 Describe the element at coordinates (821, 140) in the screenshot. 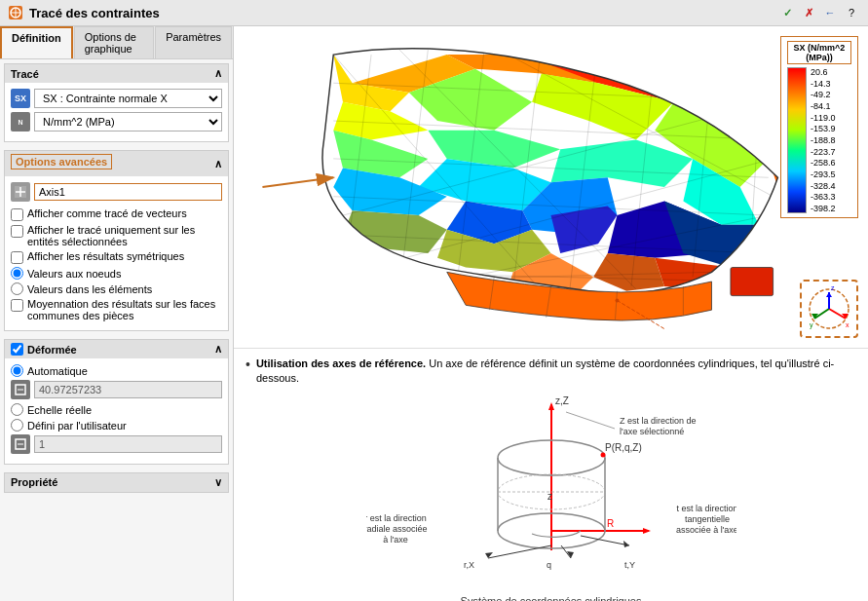

I see `legend-labels: 20.6 -14.3 -49.2 -84.1 -119.0 -153.9 -18…` at that location.